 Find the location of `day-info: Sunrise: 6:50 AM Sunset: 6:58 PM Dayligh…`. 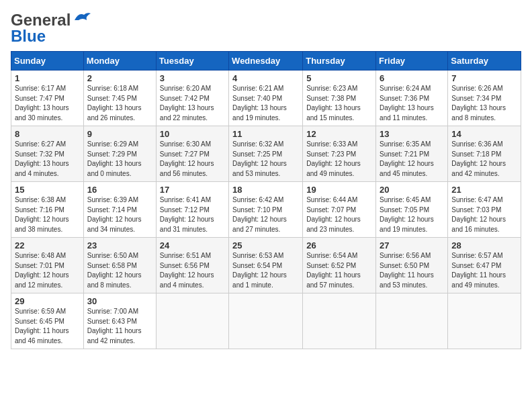

day-info: Sunrise: 6:50 AM Sunset: 6:58 PM Dayligh… is located at coordinates (120, 271).